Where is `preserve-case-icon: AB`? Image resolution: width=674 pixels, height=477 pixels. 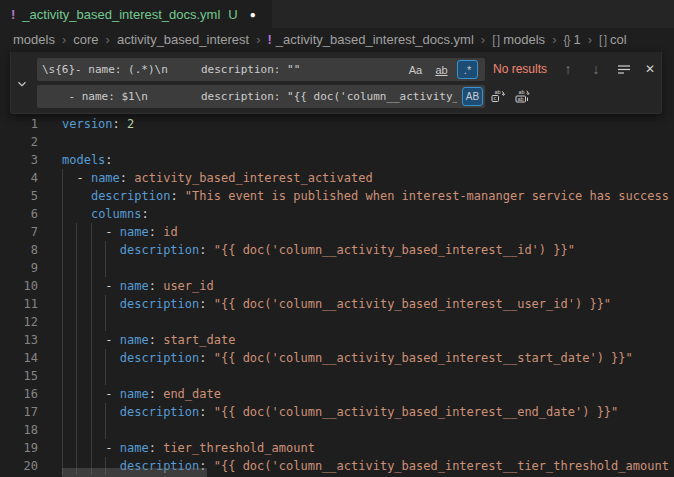 preserve-case-icon: AB is located at coordinates (472, 96).